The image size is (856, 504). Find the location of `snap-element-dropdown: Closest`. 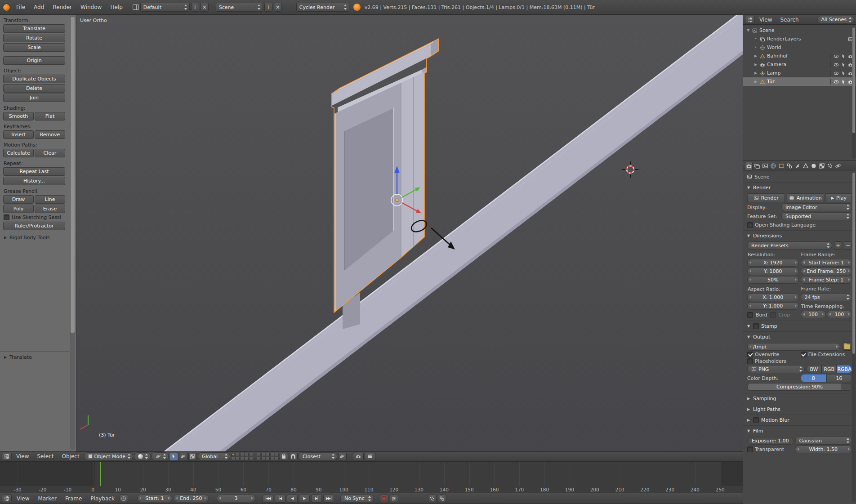

snap-element-dropdown: Closest is located at coordinates (318, 456).